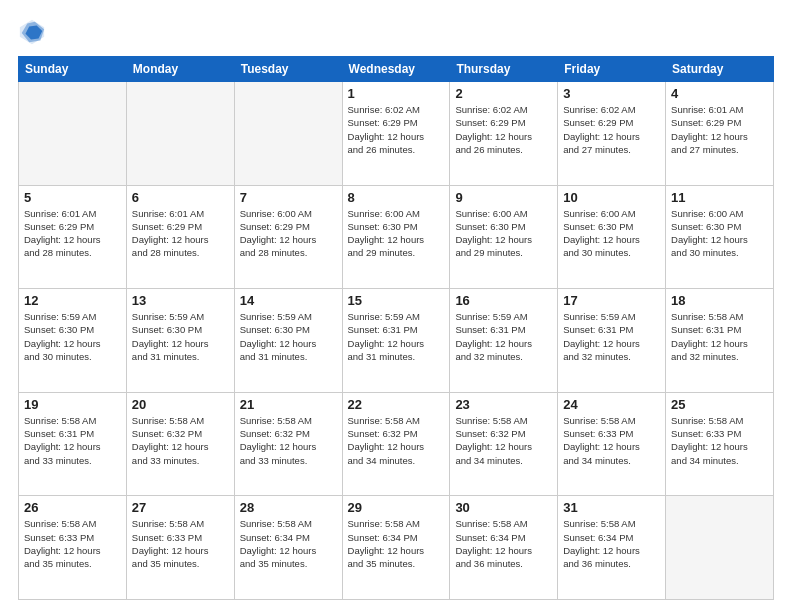 The image size is (792, 612). Describe the element at coordinates (396, 70) in the screenshot. I see `day-header-wednesday: Wednesday` at that location.